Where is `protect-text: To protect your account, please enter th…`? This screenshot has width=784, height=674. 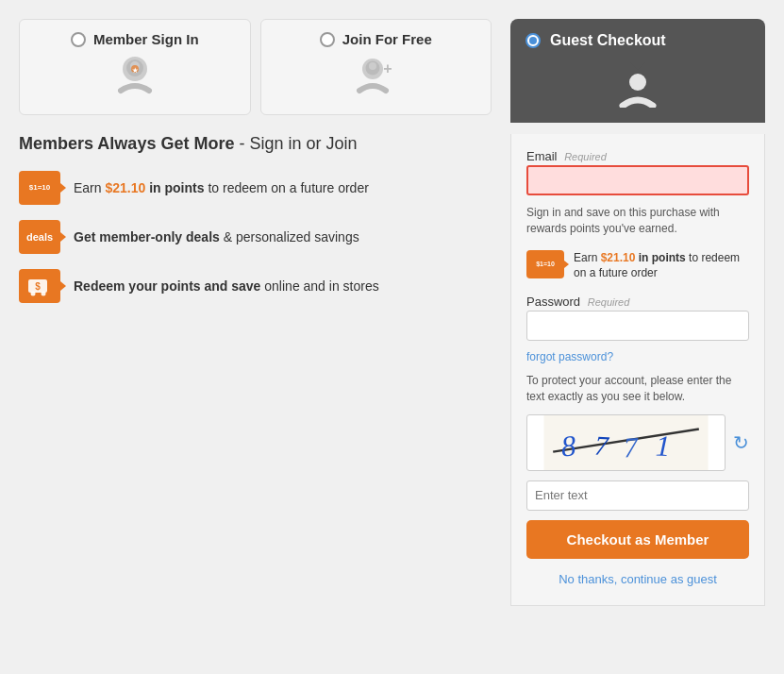 protect-text: To protect your account, please enter th… is located at coordinates (638, 389).